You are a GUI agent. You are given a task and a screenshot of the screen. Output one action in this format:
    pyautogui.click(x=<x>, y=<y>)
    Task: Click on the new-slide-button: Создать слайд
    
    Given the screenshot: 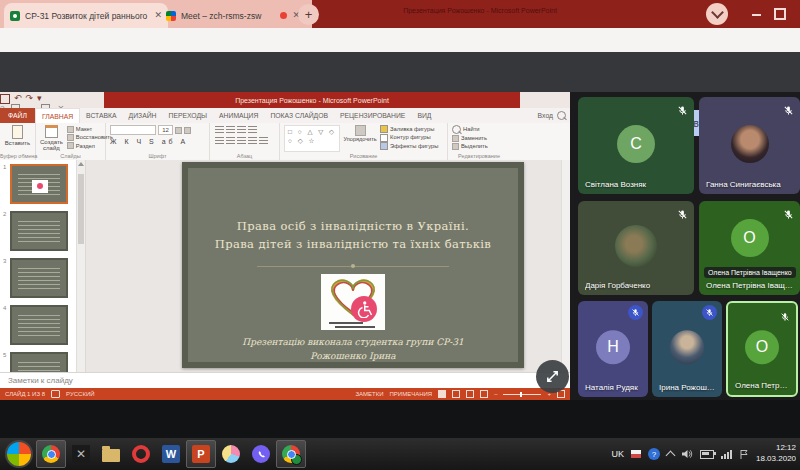 What is the action you would take?
    pyautogui.click(x=52, y=138)
    